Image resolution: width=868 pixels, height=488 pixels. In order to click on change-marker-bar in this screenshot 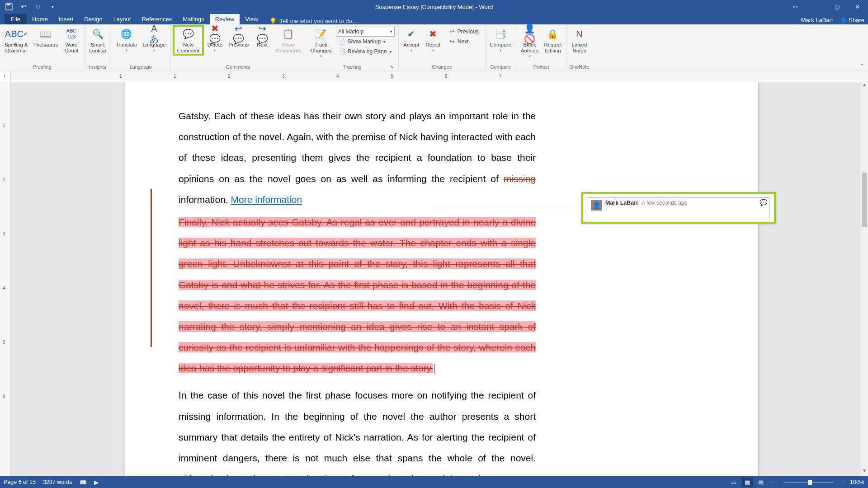, I will do `click(151, 268)`.